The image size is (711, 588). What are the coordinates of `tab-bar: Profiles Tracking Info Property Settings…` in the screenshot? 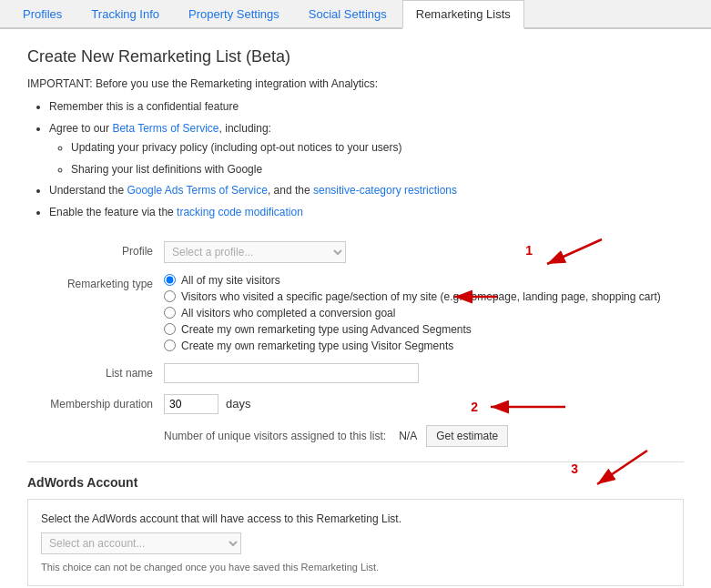 It's located at (355, 15).